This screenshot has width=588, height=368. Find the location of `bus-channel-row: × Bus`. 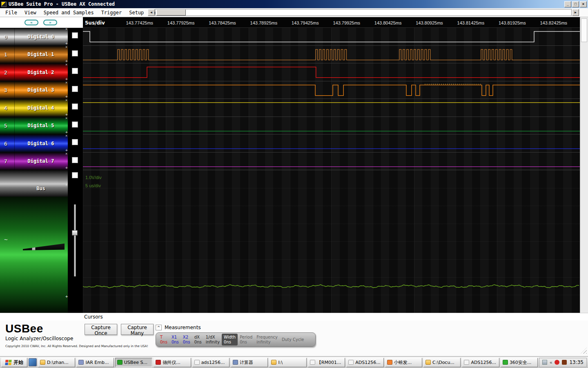

bus-channel-row: × Bus is located at coordinates (42, 183).